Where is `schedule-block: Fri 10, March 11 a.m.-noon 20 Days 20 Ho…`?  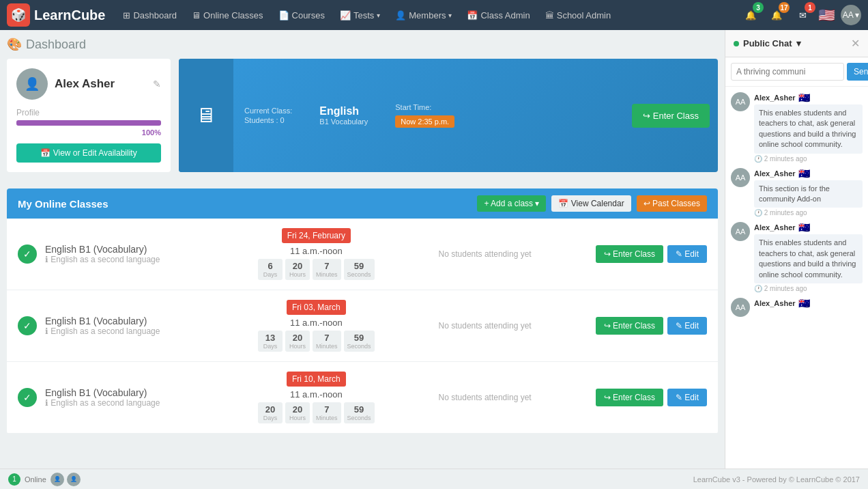 schedule-block: Fri 10, March 11 a.m.-noon 20 Days 20 Ho… is located at coordinates (317, 397).